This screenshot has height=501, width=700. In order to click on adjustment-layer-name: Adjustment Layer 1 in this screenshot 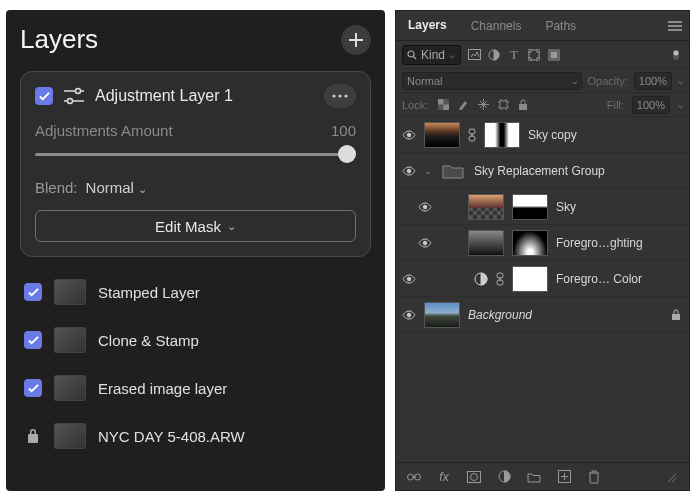, I will do `click(204, 96)`.